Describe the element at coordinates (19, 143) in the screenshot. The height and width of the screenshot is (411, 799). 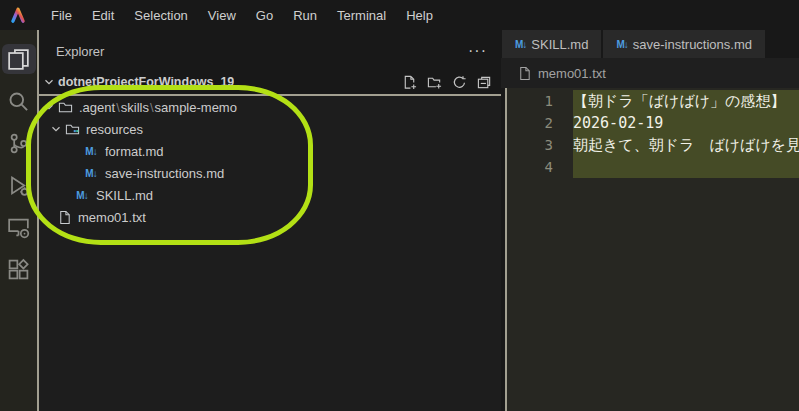
I see `activity-source-control-icon` at that location.